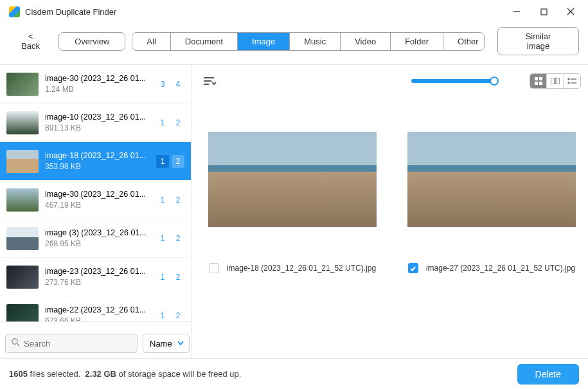 The width and height of the screenshot is (588, 389). Describe the element at coordinates (453, 81) in the screenshot. I see `zoom-slider` at that location.